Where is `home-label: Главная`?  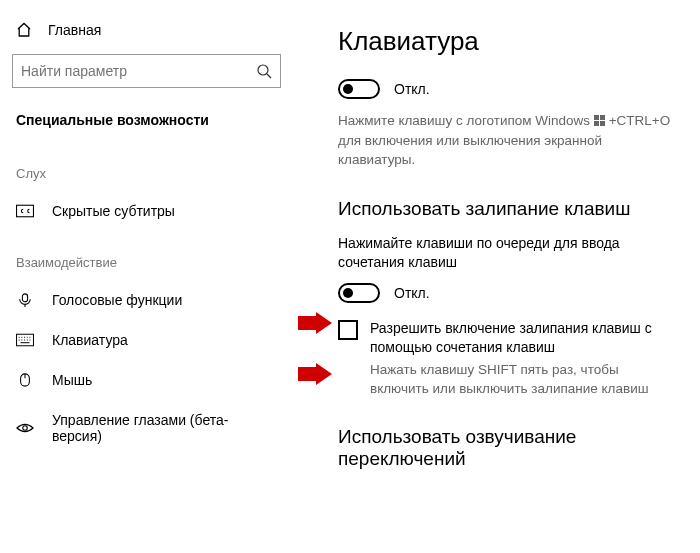 home-label: Главная is located at coordinates (74, 30).